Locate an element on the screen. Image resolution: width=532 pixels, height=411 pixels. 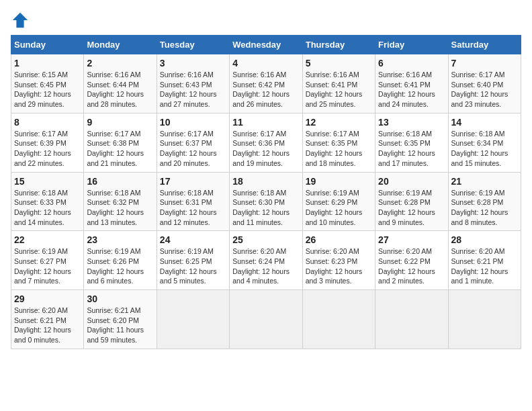
logo is located at coordinates (21, 20).